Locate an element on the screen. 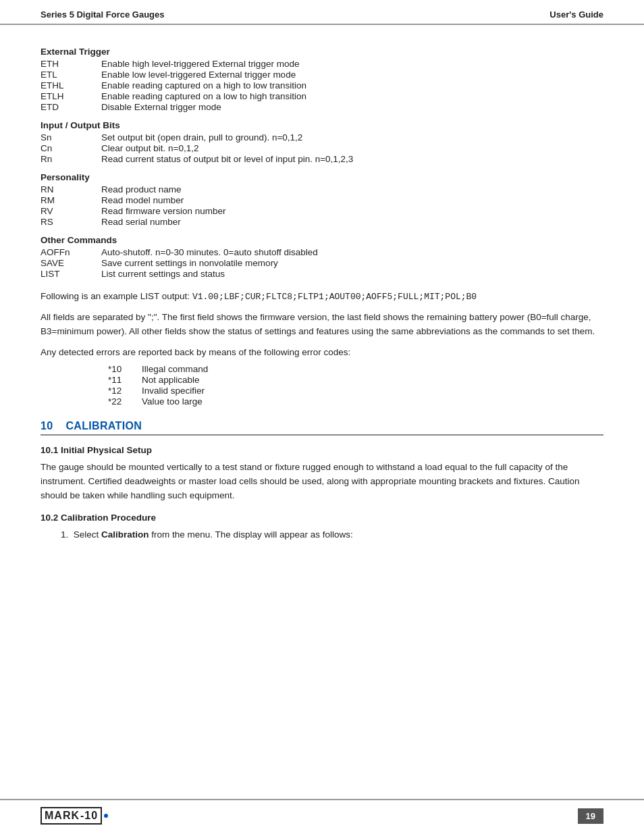 This screenshot has width=644, height=834. error-code: *11 is located at coordinates (125, 380).